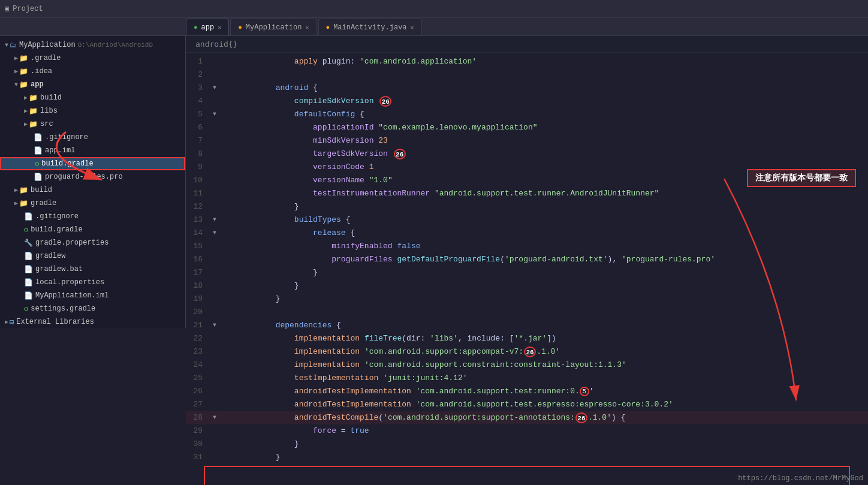 The image size is (868, 485). Describe the element at coordinates (215, 115) in the screenshot. I see `fold-5: ▼` at that location.